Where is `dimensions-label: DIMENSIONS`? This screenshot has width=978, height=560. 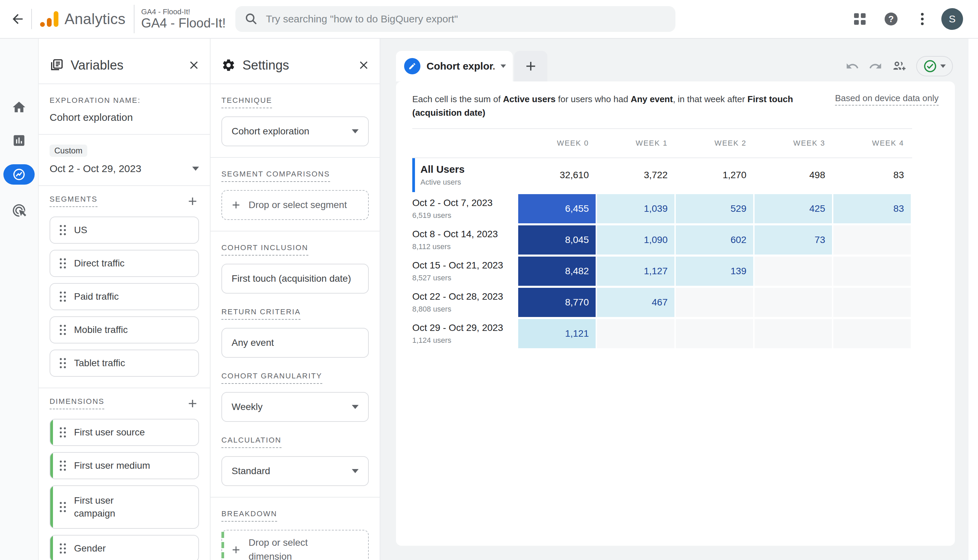 dimensions-label: DIMENSIONS is located at coordinates (77, 403).